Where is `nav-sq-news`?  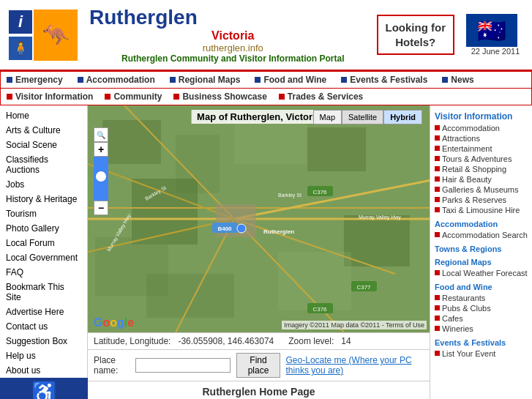 nav-sq-news is located at coordinates (445, 80).